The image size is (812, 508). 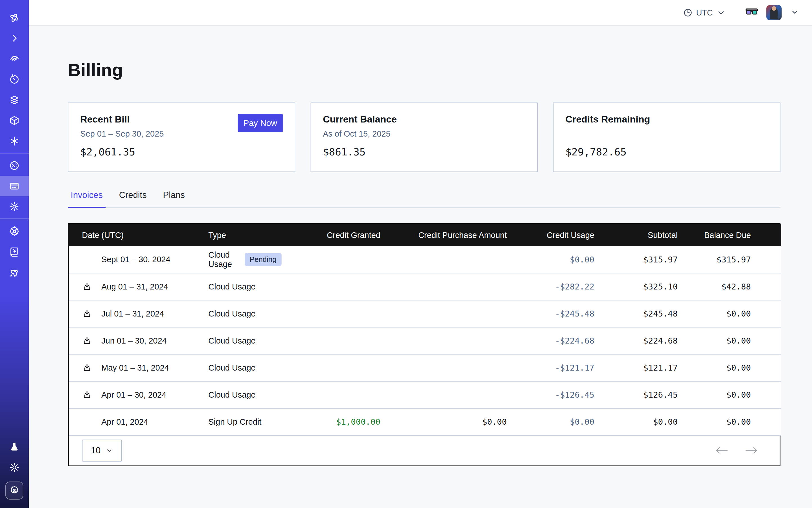 What do you see at coordinates (795, 13) in the screenshot?
I see `user-menu-button` at bounding box center [795, 13].